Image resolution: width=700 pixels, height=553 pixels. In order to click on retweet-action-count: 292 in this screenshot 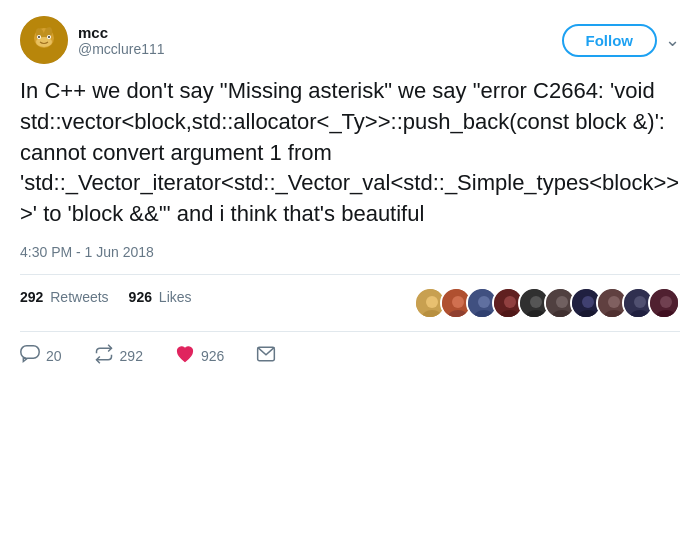, I will do `click(132, 356)`.